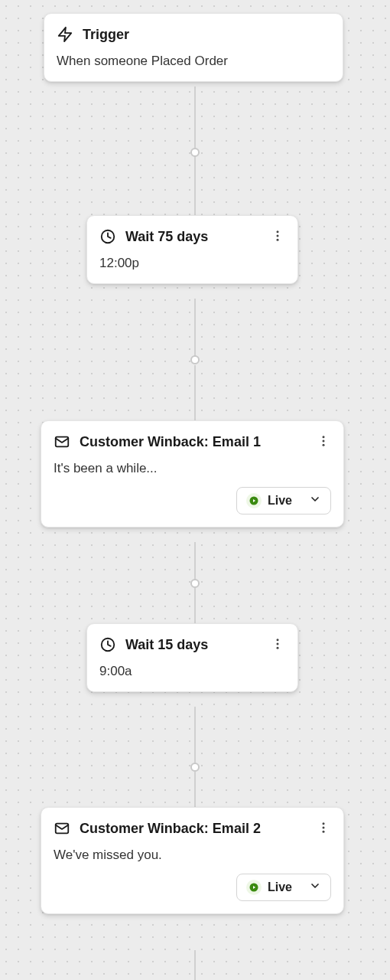  What do you see at coordinates (193, 250) in the screenshot?
I see `wait-card-1: Wait 75 days 12:00p` at bounding box center [193, 250].